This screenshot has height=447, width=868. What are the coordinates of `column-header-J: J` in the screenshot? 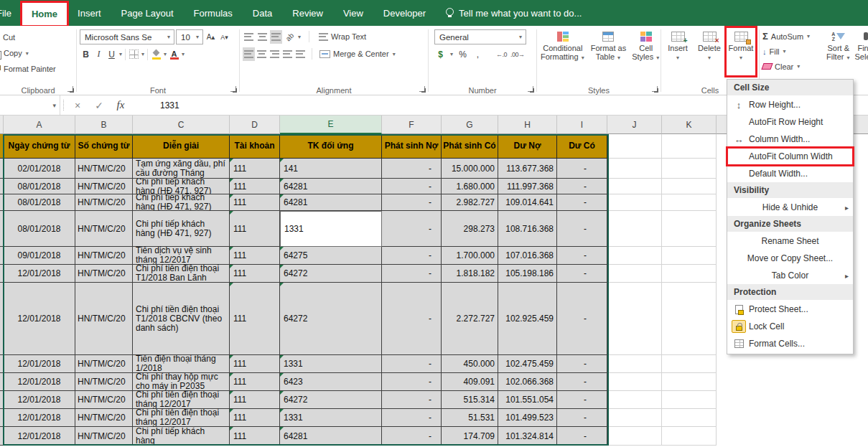 It's located at (635, 125).